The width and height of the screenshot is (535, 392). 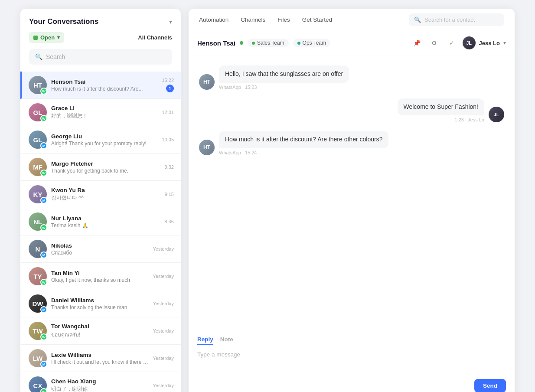 I want to click on conv-time: 12:01, so click(x=168, y=112).